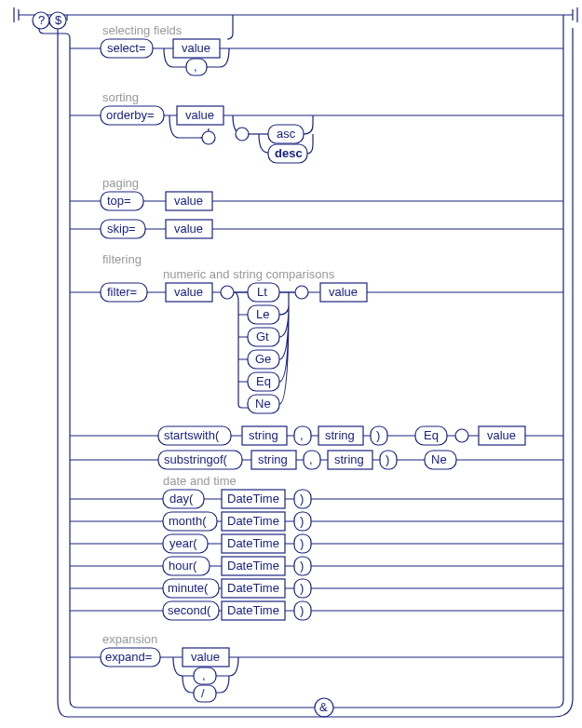 Image resolution: width=582 pixels, height=728 pixels. Describe the element at coordinates (130, 639) in the screenshot. I see `heading-expand: expansion` at that location.